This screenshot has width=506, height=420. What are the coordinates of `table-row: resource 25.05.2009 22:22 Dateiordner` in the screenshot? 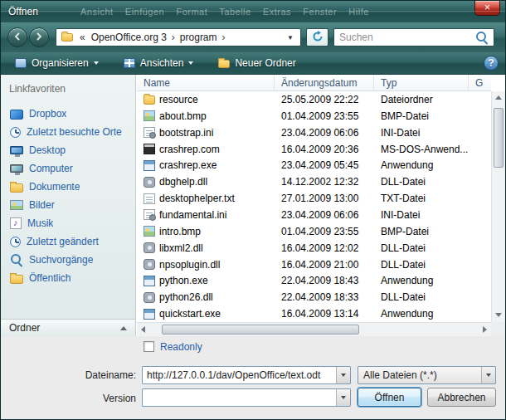 It's located at (314, 100).